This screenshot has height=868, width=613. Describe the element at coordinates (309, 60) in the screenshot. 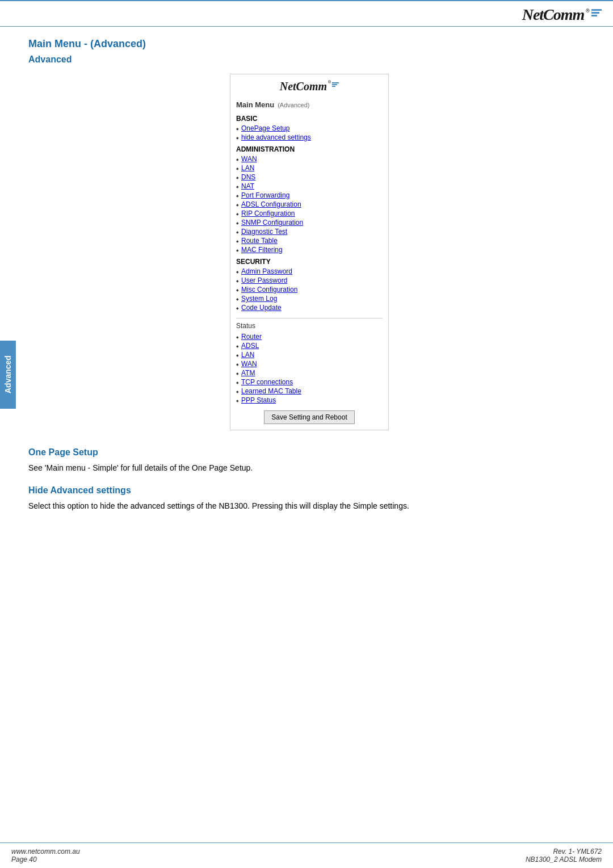

I see `section-title: Advanced` at that location.